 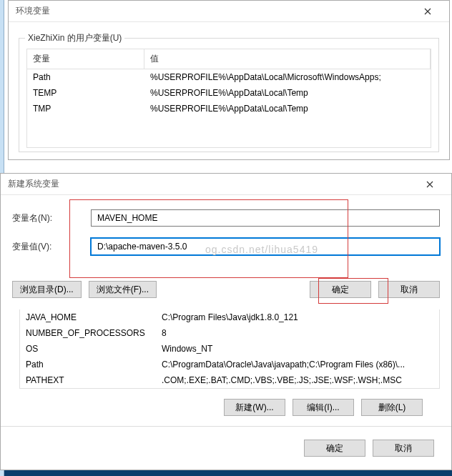 I want to click on variable-name-input, so click(x=265, y=218).